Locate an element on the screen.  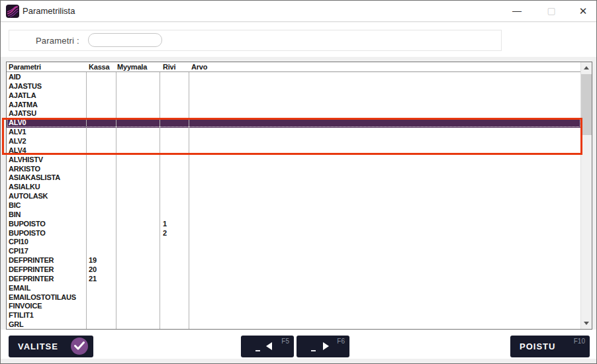
table-row: ASIALKU998000 is located at coordinates (294, 187).